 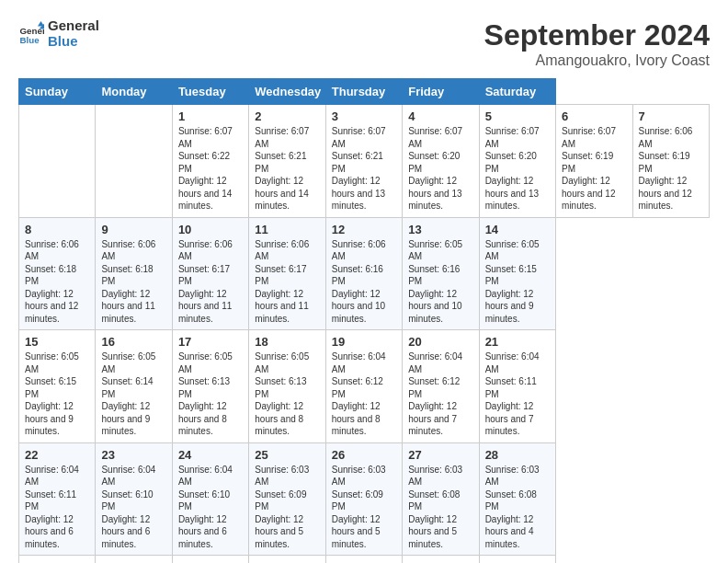 What do you see at coordinates (210, 342) in the screenshot?
I see `day-number: 17` at bounding box center [210, 342].